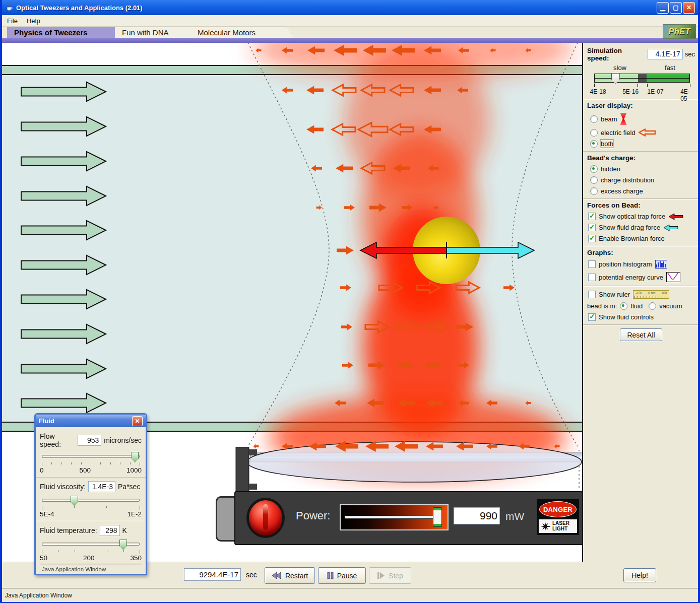 This screenshot has width=700, height=603. What do you see at coordinates (123, 545) in the screenshot?
I see `temperature-thumb` at bounding box center [123, 545].